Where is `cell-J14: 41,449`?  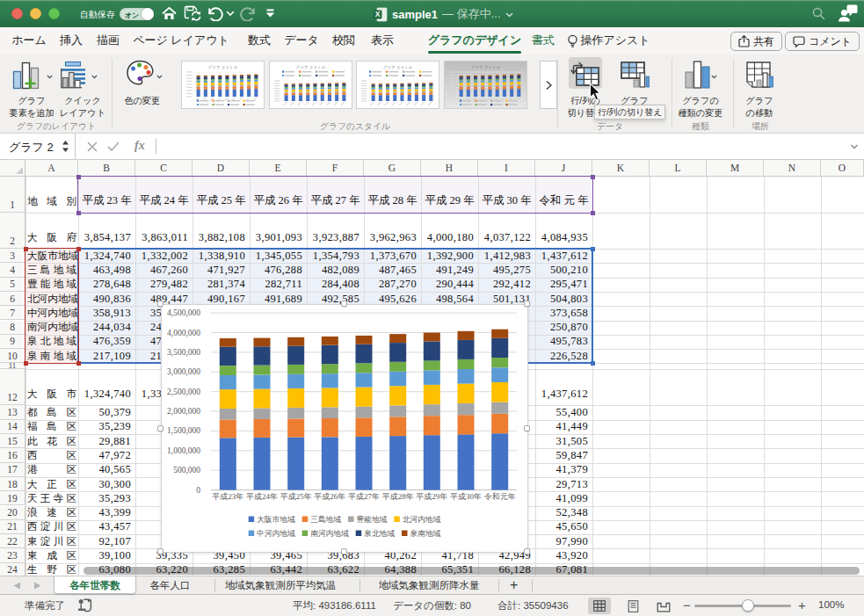
cell-J14: 41,449 is located at coordinates (562, 427).